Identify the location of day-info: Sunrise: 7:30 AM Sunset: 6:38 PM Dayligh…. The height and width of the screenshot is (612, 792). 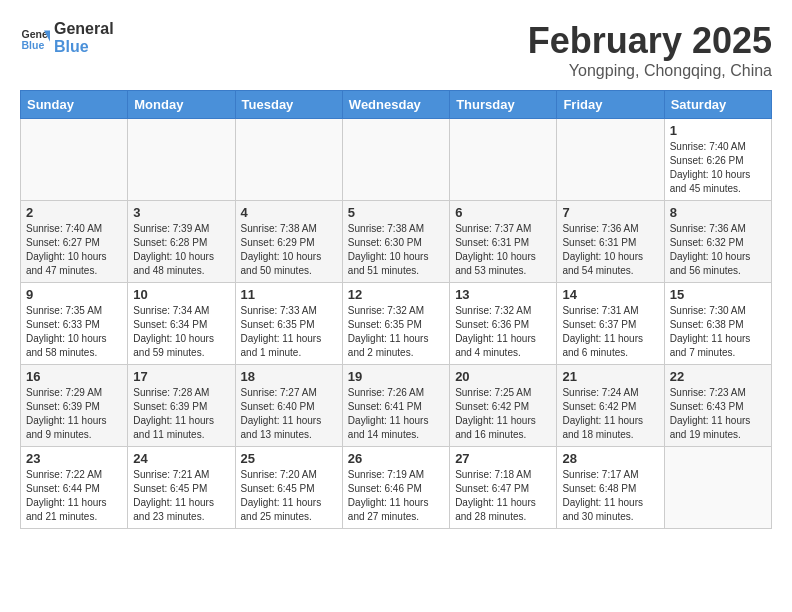
(718, 332).